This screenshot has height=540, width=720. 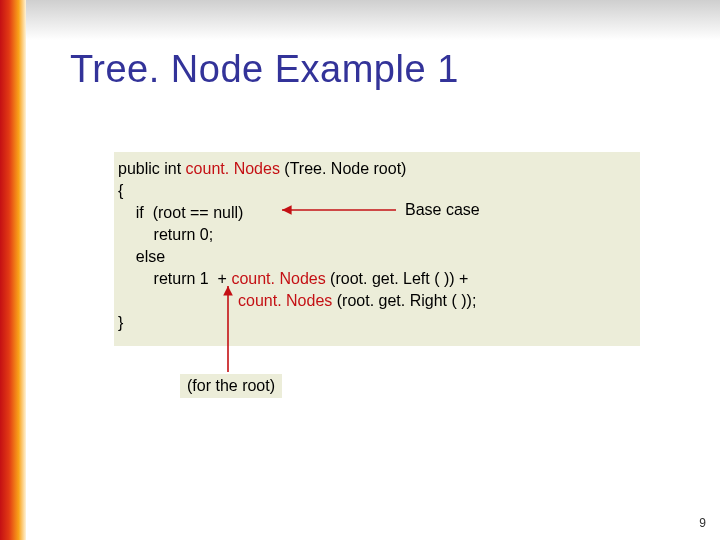 What do you see at coordinates (264, 70) in the screenshot?
I see `slide-title: Tree. Node Example 1` at bounding box center [264, 70].